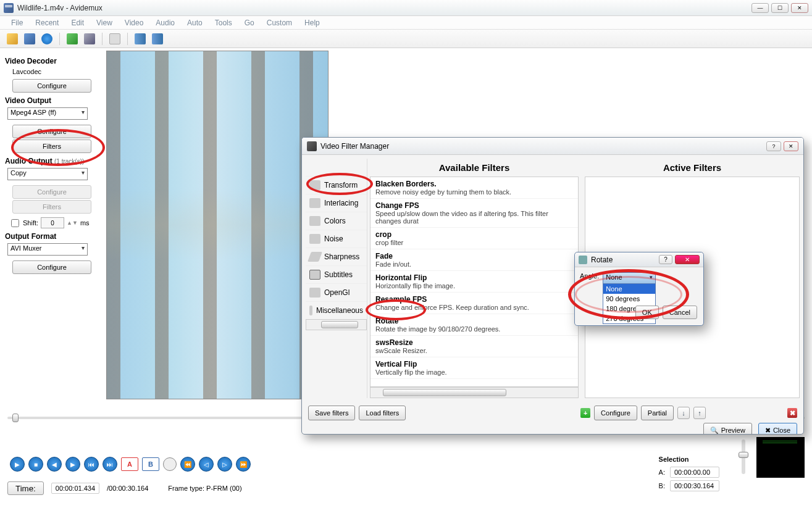 This screenshot has height=508, width=812. What do you see at coordinates (585, 413) in the screenshot?
I see `add-filter-button: +` at bounding box center [585, 413].